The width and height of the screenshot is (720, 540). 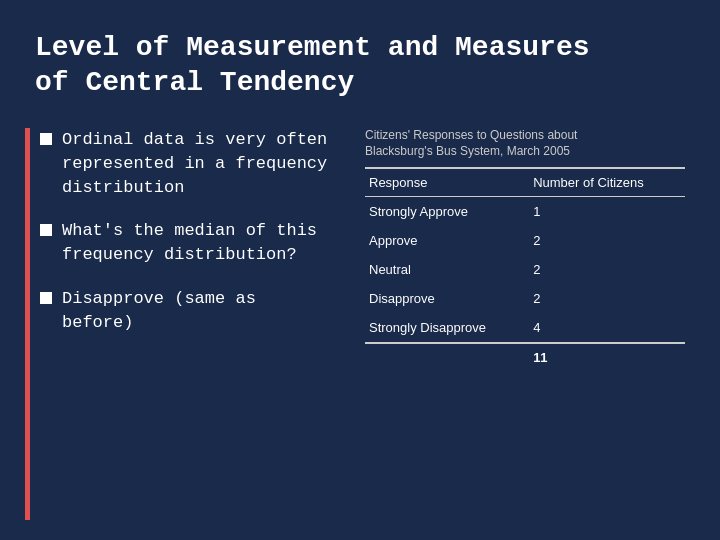 I want to click on table-title-line1: Citizens' Responses to Questions about, so click(x=471, y=135).